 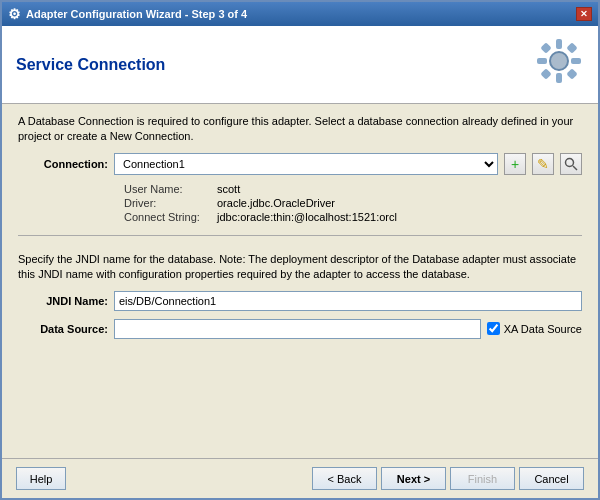 I want to click on driver-value: oracle.jdbc.OracleDriver, so click(x=276, y=203).